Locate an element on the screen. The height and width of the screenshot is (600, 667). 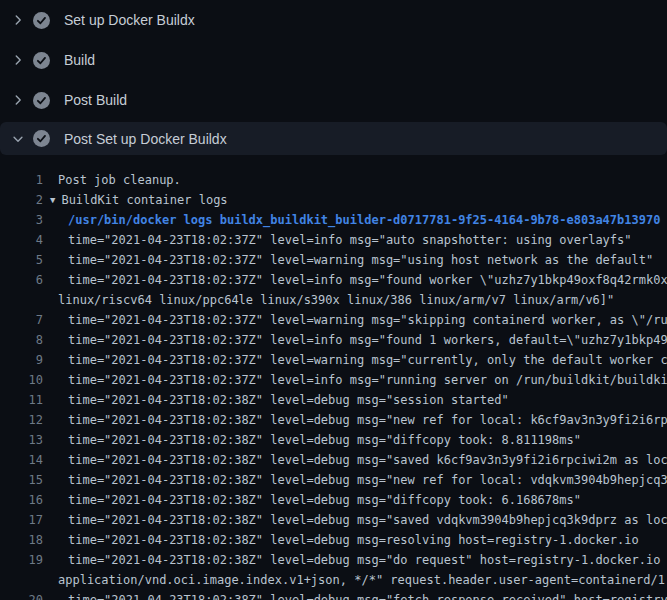
log-line: 17 time="2021-04-23T18:02:38Z" level=deb… is located at coordinates (334, 520).